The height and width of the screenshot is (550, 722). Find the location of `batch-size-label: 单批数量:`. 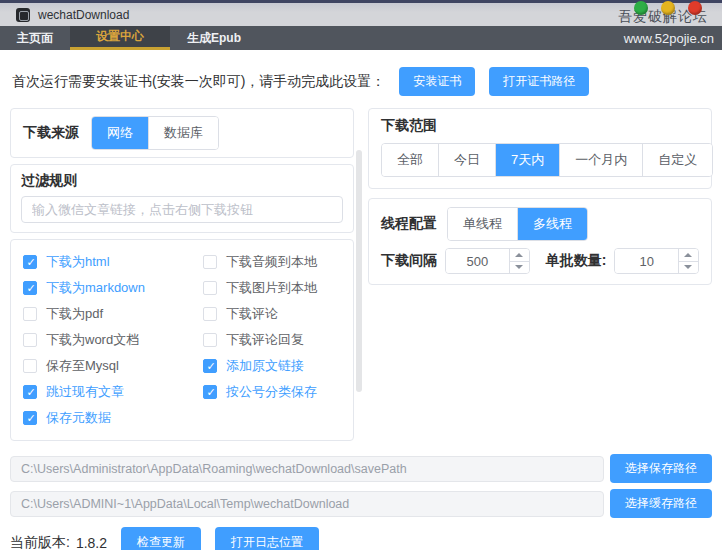

batch-size-label: 单批数量: is located at coordinates (576, 261).